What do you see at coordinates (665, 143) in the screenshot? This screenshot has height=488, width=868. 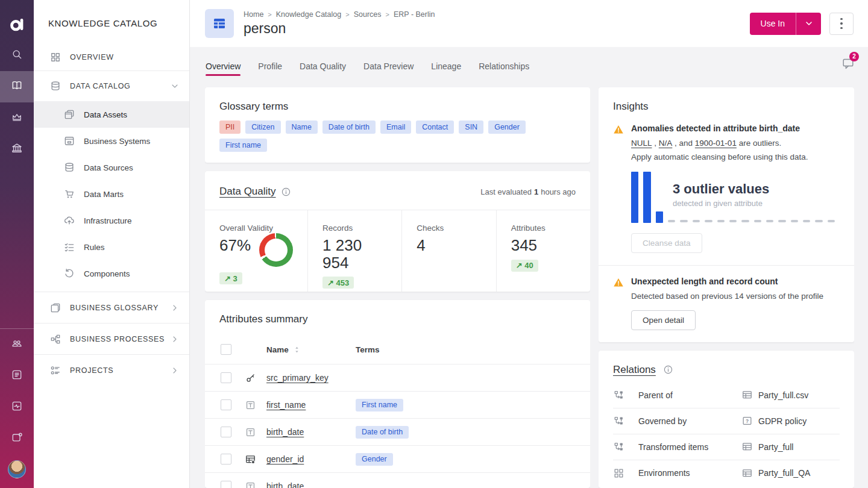 I see `outlier-value-link: N/A` at bounding box center [665, 143].